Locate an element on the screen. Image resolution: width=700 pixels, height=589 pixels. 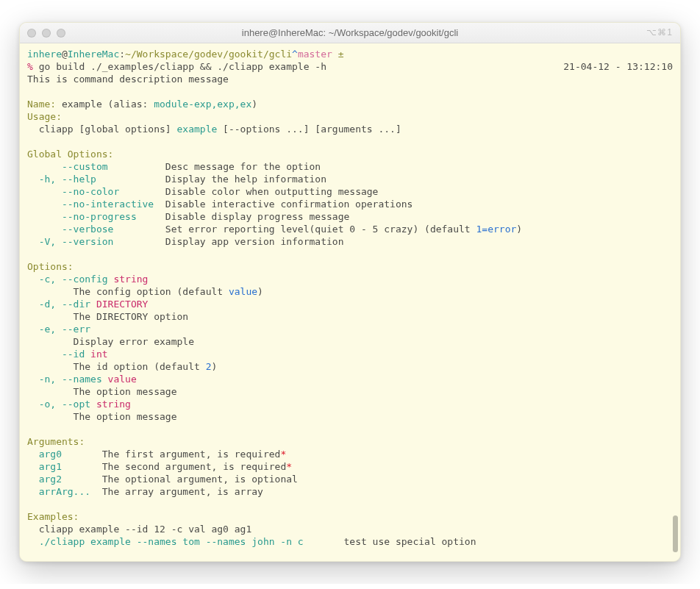
argument-desc: The optional argument, is optional is located at coordinates (200, 479).